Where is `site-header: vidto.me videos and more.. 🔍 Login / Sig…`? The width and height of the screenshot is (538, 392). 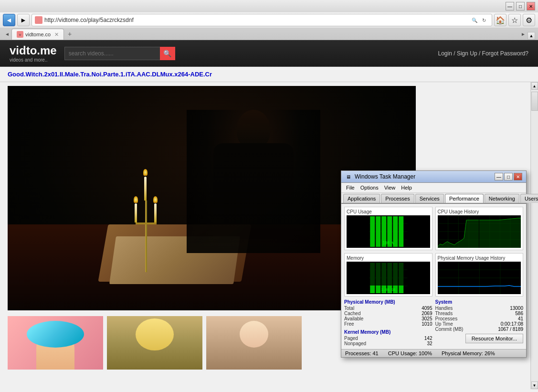
site-header: vidto.me videos and more.. 🔍 Login / Sig… is located at coordinates (269, 53).